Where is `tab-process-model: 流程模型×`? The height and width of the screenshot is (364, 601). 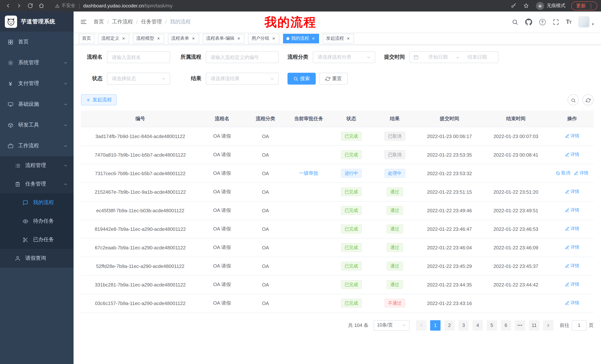
tab-process-model: 流程模型× is located at coordinates (149, 38).